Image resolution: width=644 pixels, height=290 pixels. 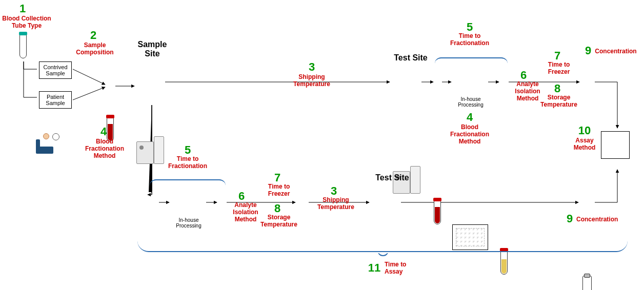 What do you see at coordinates (470, 40) in the screenshot?
I see `step-5-top-label: Time to Fractionation` at bounding box center [470, 40].